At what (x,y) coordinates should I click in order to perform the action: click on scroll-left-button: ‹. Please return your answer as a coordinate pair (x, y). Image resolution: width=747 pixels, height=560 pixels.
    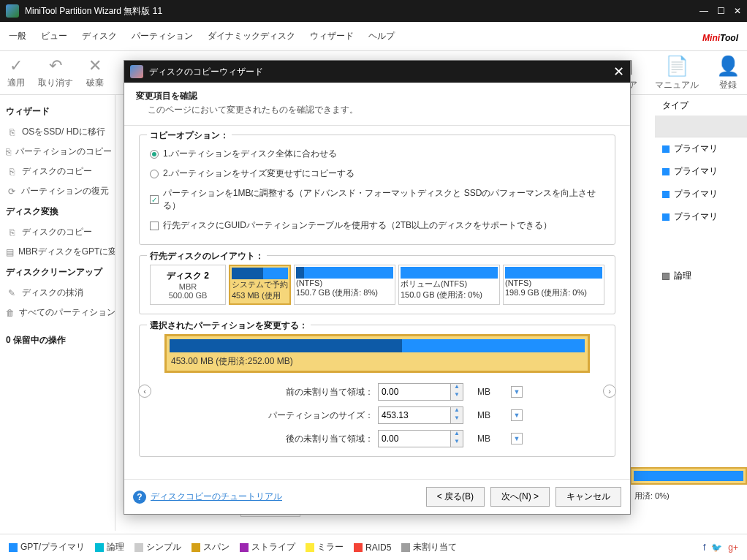
    Looking at the image, I should click on (145, 391).